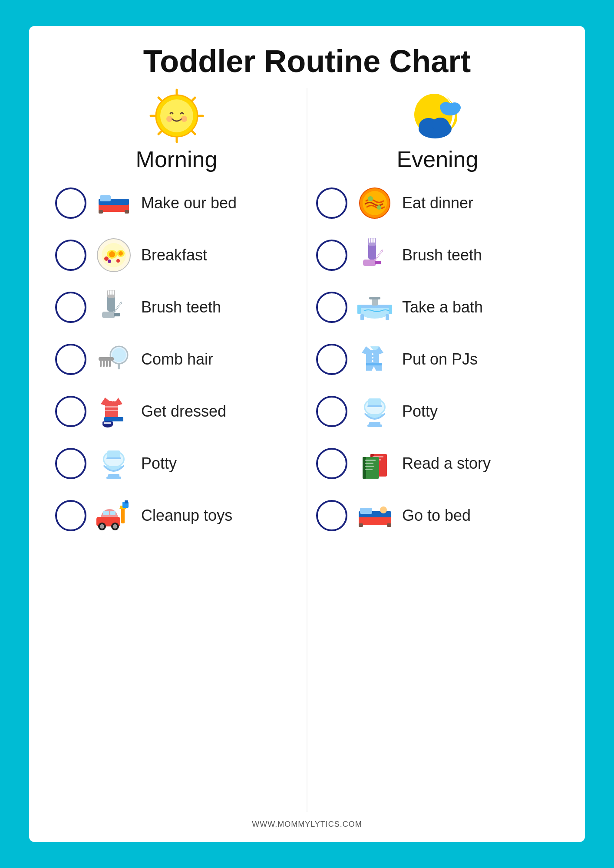 This screenshot has width=614, height=868. Describe the element at coordinates (375, 411) in the screenshot. I see `potty-e-icon` at that location.